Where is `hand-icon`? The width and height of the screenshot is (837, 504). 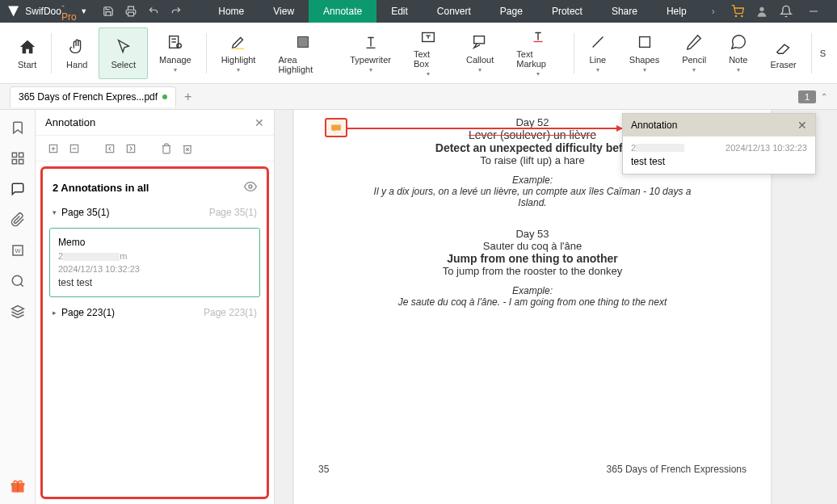
hand-icon is located at coordinates (77, 47).